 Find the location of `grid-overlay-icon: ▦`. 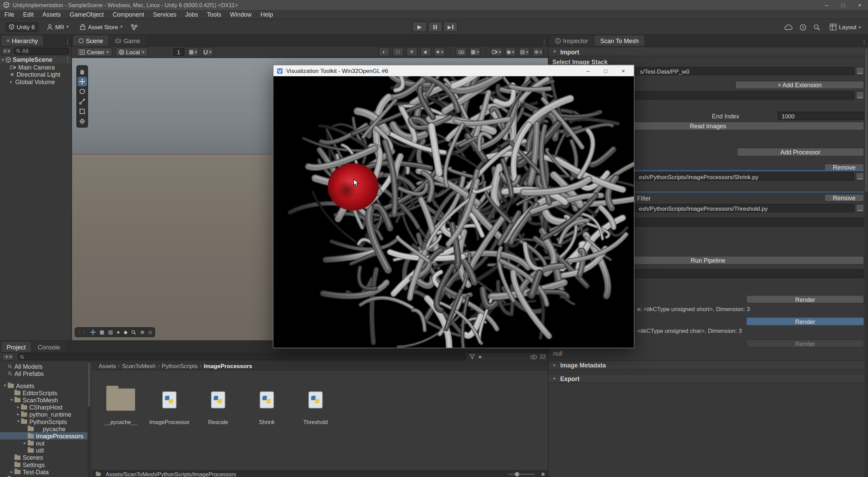

grid-overlay-icon: ▦ is located at coordinates (102, 332).